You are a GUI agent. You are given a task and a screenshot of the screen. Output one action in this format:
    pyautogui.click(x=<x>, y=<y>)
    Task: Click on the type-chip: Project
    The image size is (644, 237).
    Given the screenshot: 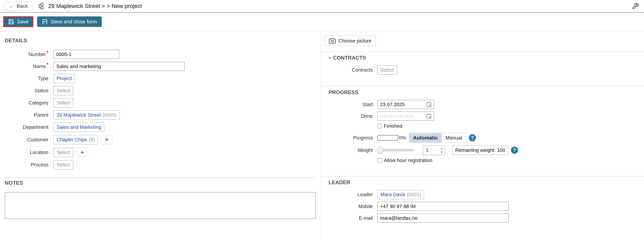 What is the action you would take?
    pyautogui.click(x=64, y=78)
    